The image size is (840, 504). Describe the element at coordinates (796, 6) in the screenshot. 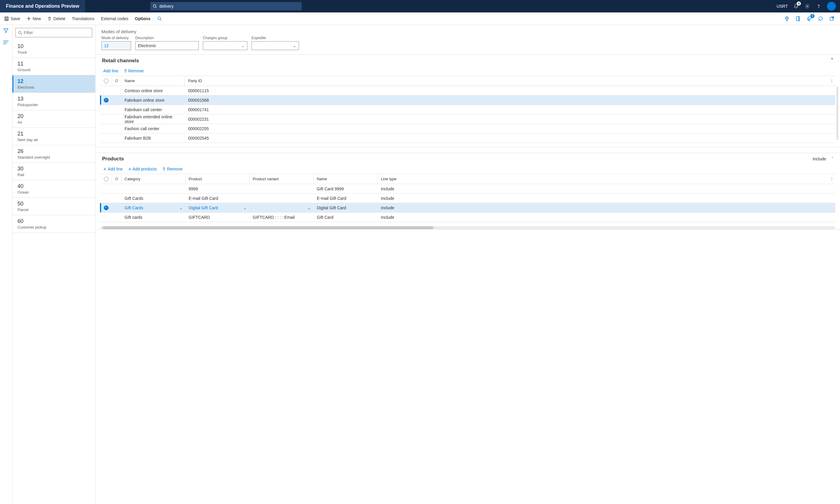

I see `bell-icon: 4` at that location.